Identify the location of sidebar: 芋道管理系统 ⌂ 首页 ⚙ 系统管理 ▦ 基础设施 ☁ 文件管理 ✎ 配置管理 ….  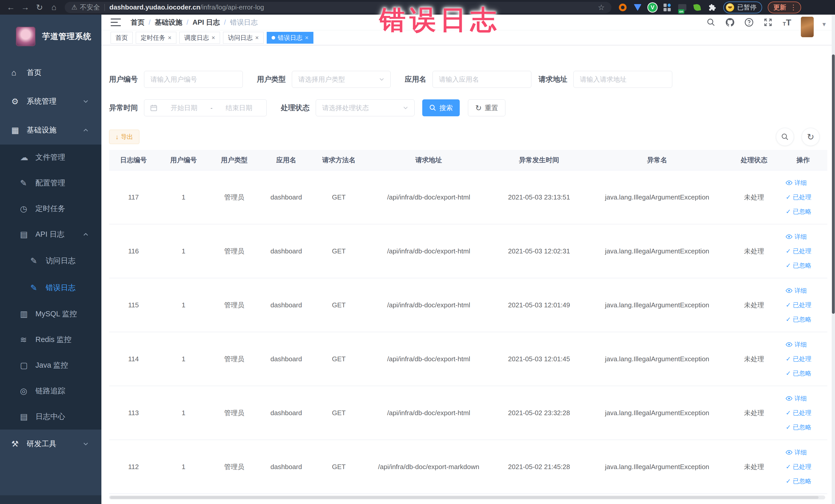
(51, 259).